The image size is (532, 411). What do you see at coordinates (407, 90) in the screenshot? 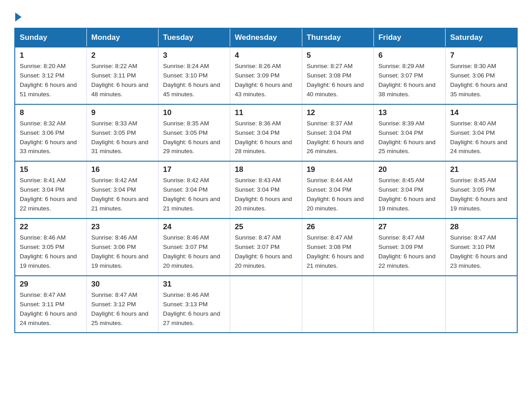
I see `daylight-label: Daylight: 6 hours and 38 minutes.` at bounding box center [407, 90].